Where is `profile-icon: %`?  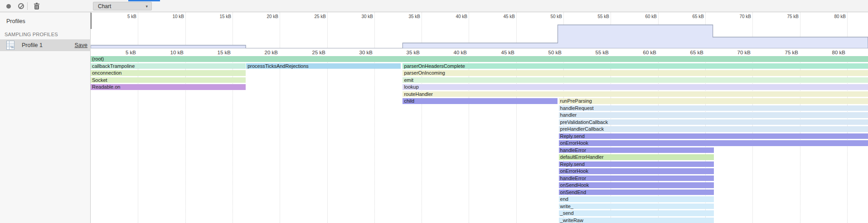 profile-icon: % is located at coordinates (10, 45).